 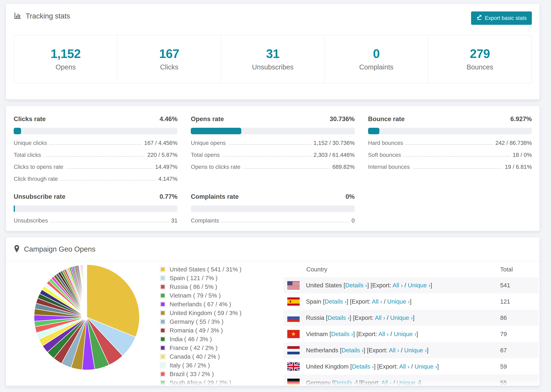 What do you see at coordinates (372, 366) in the screenshot?
I see `country-row-text: United Kingdom [Details ›] [Export: All …` at bounding box center [372, 366].